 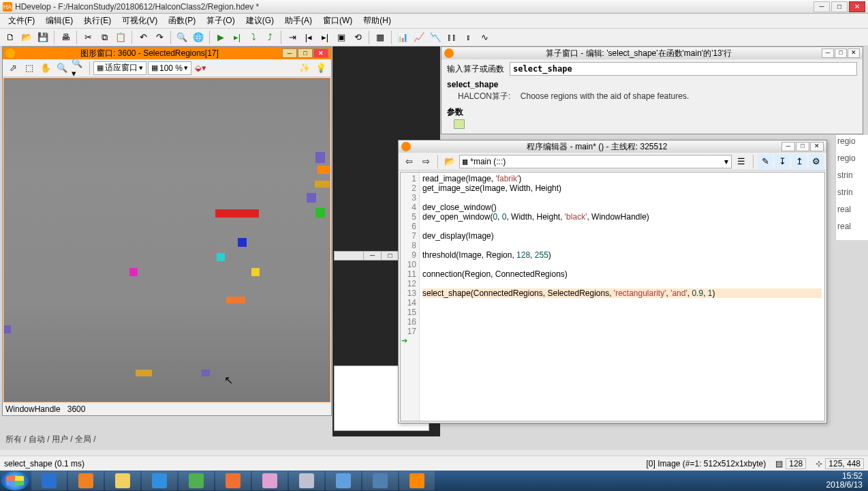 I want to click on run-icon: ▶, so click(x=221, y=38).